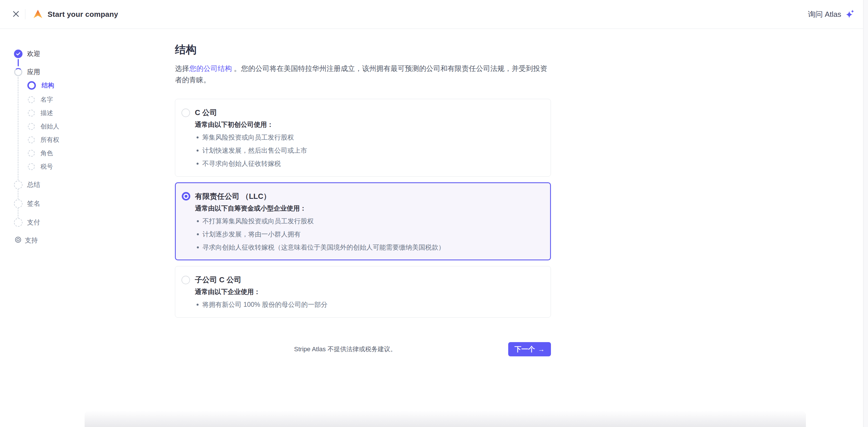 The image size is (868, 427). Describe the element at coordinates (40, 113) in the screenshot. I see `sidebar-item-description: 描述` at that location.